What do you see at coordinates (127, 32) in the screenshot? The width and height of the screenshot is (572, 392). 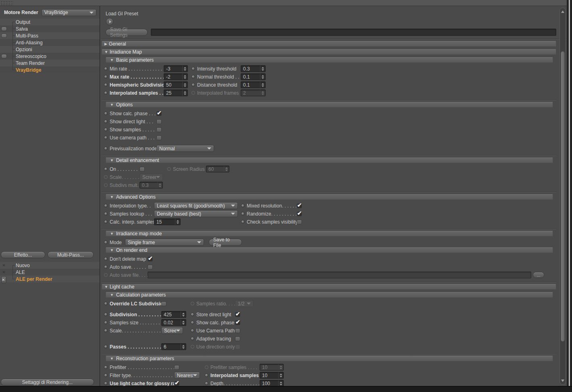 I see `save-gi-settings-button: Save Gi Settings` at bounding box center [127, 32].